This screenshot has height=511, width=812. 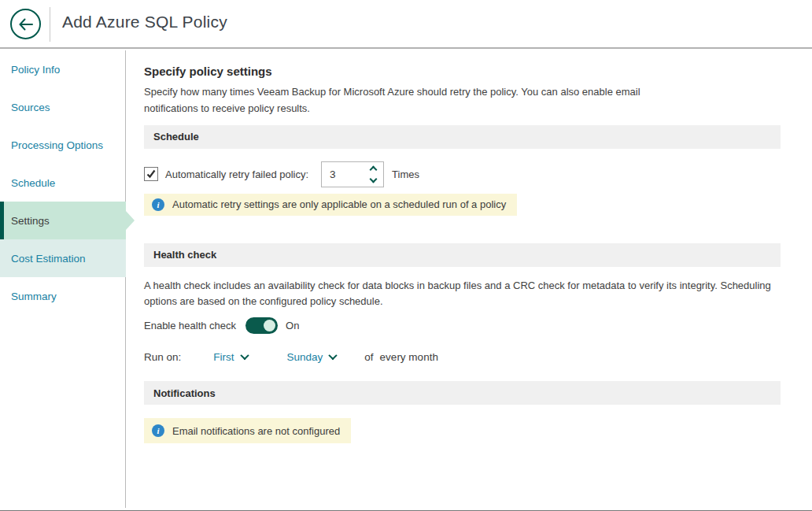 I want to click on week-number-dropdown: First, so click(x=230, y=357).